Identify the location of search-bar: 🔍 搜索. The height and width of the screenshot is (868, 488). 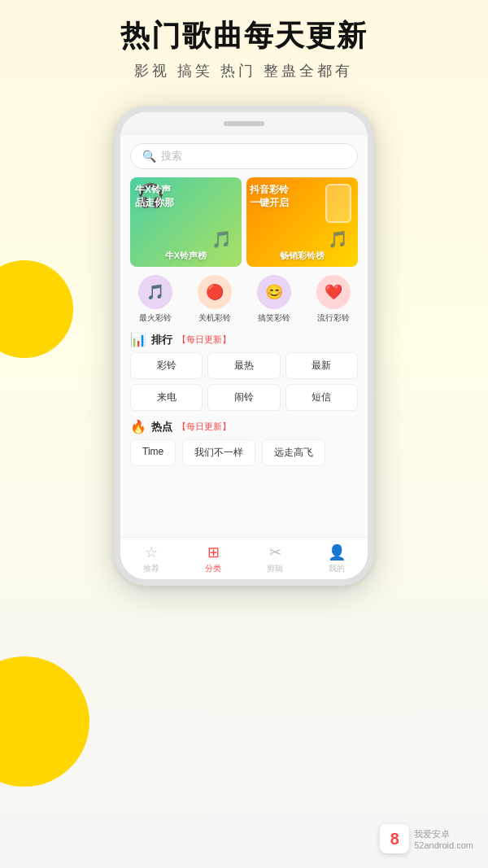
(244, 156).